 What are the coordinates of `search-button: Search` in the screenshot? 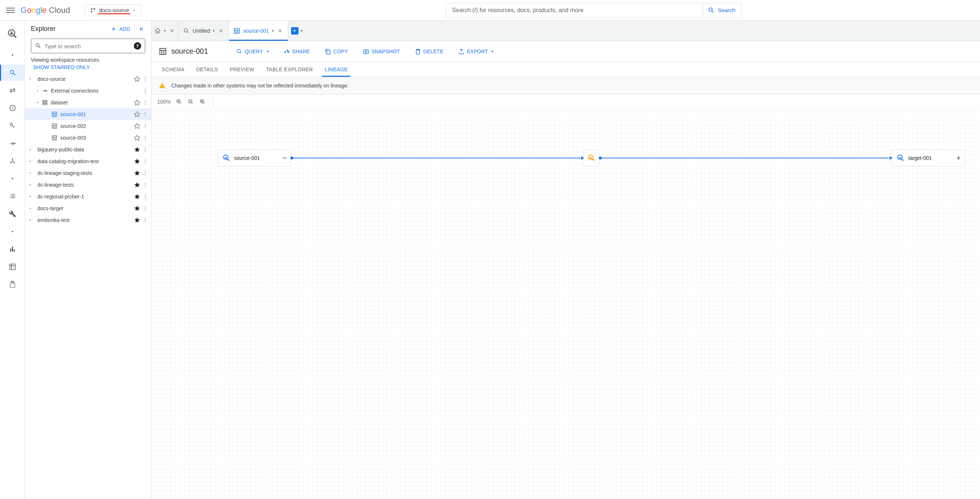 It's located at (722, 10).